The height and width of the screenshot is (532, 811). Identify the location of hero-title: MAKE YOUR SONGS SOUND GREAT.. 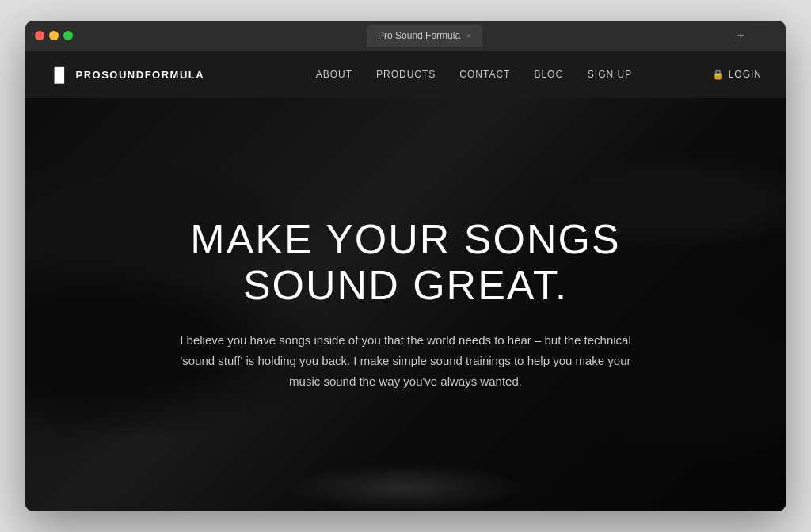
(406, 262).